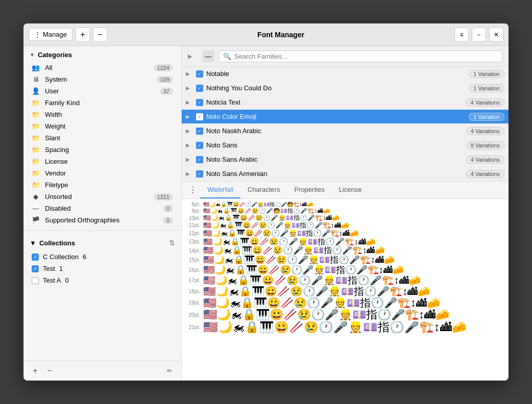 This screenshot has height=404, width=532. What do you see at coordinates (345, 131) in the screenshot?
I see `font-row-noto-naskh: ▶ Noto Naskh Arabic 4 Variations` at bounding box center [345, 131].